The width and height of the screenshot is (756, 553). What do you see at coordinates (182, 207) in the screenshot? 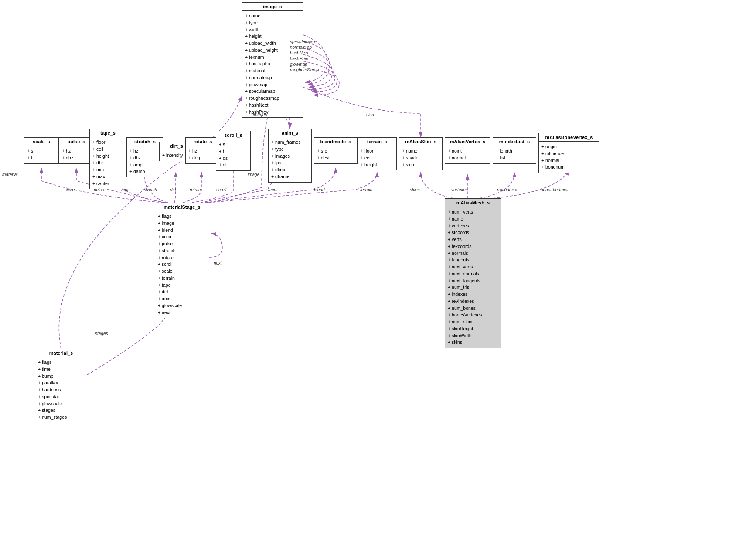
I see `title-materialStage_s: materialStage_s` at bounding box center [182, 207].